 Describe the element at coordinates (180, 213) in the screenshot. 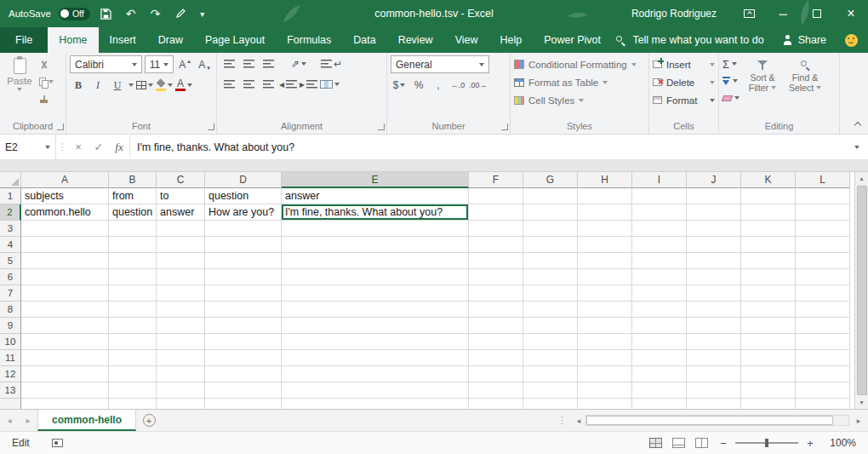

I see `cell-C2: answer` at that location.